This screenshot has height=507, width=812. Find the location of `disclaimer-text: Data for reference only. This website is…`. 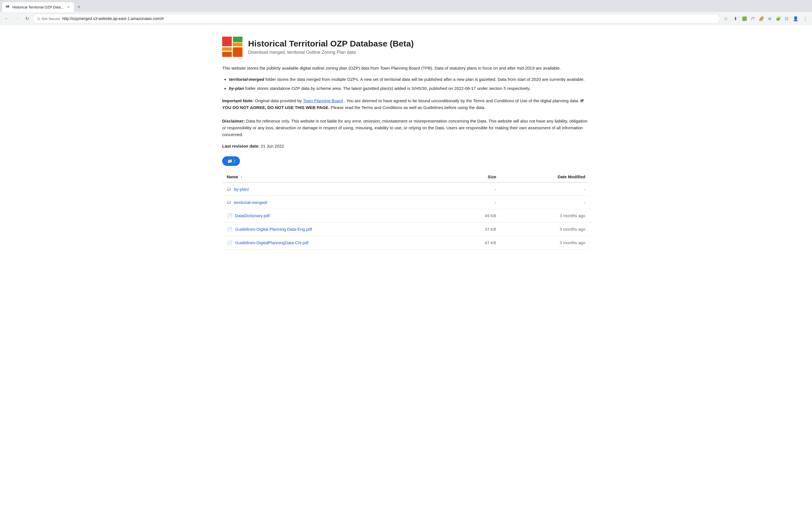

disclaimer-text: Data for reference only. This website is… is located at coordinates (405, 128).